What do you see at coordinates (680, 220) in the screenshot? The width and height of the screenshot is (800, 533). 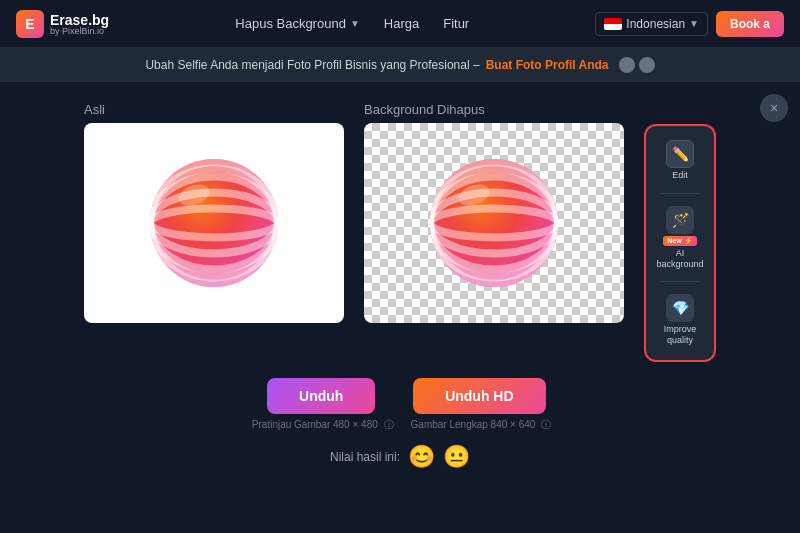 I see `ai-background-icon: 🪄` at bounding box center [680, 220].